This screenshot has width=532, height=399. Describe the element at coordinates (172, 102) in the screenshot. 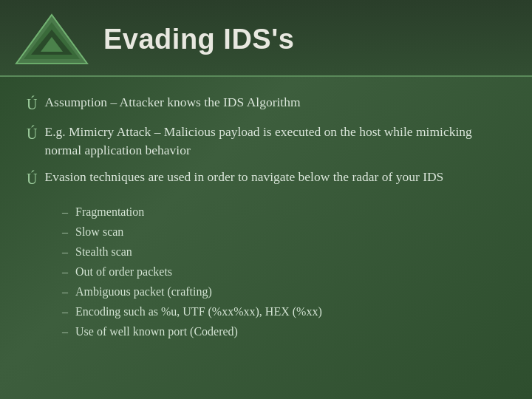

I see `bullet-text-1: Assumption – Attacker knows the IDS Algo…` at that location.